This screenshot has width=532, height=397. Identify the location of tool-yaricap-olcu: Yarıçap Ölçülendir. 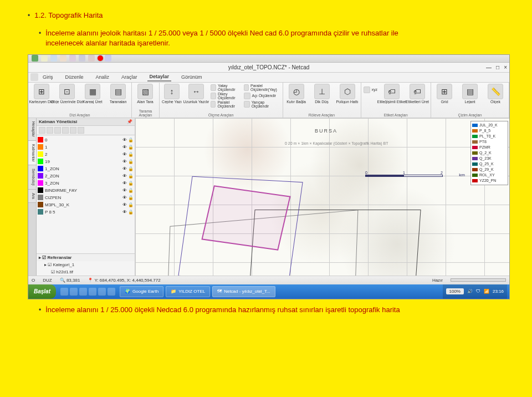
(262, 104).